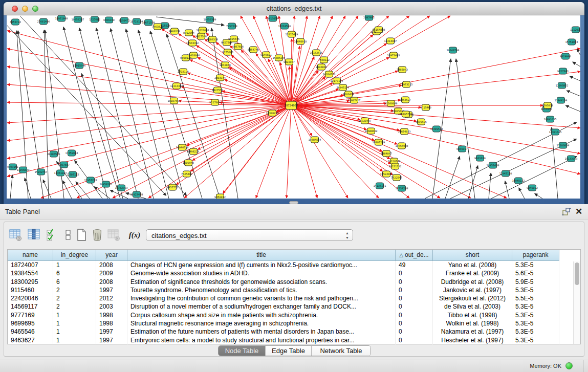 This screenshot has height=372, width=588. Describe the element at coordinates (266, 55) in the screenshot. I see `network-node: 9146821` at that location.